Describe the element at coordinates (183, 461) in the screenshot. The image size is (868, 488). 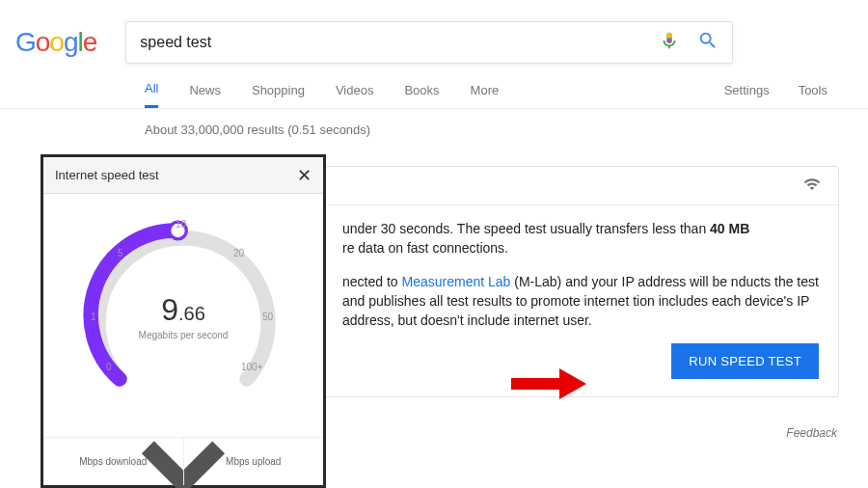
I see `overlay-footer: Mbps download Mbps upload` at that location.